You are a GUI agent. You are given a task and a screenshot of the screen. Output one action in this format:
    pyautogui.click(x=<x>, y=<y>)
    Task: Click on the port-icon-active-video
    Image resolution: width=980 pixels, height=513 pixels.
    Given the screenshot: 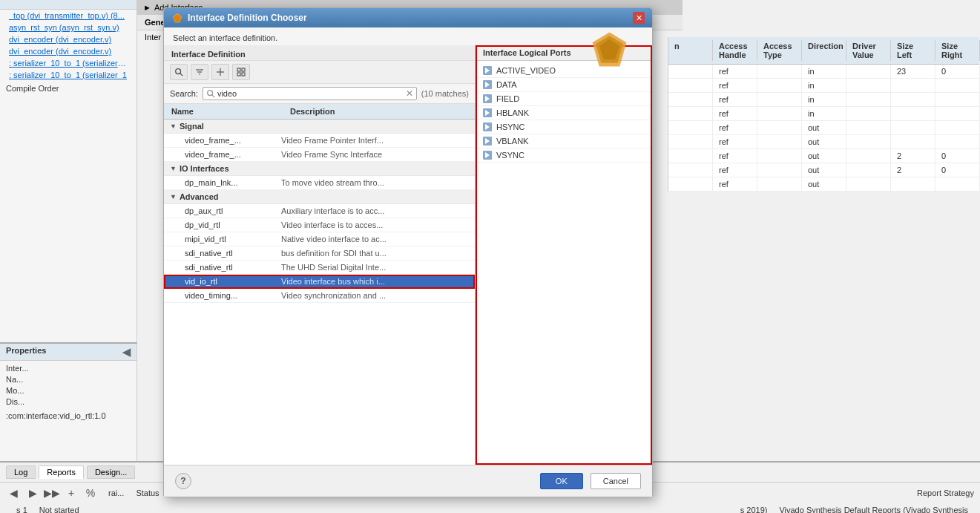 What is the action you would take?
    pyautogui.click(x=487, y=71)
    